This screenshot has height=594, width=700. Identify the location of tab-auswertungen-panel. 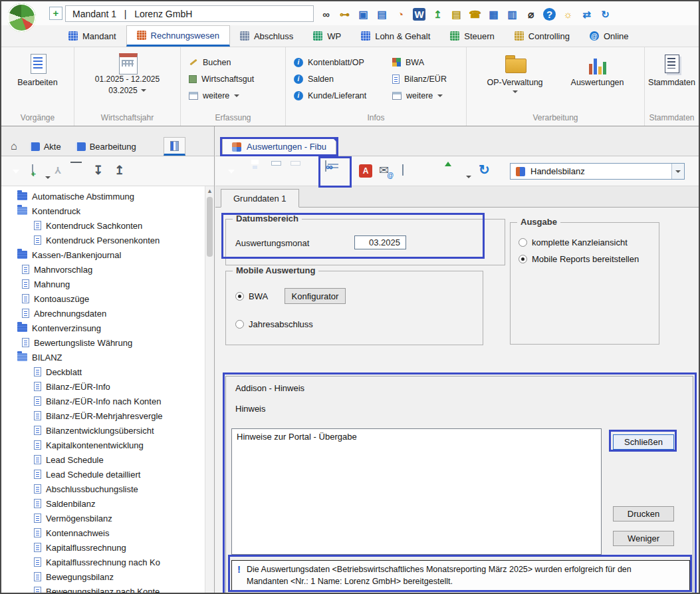
(174, 146).